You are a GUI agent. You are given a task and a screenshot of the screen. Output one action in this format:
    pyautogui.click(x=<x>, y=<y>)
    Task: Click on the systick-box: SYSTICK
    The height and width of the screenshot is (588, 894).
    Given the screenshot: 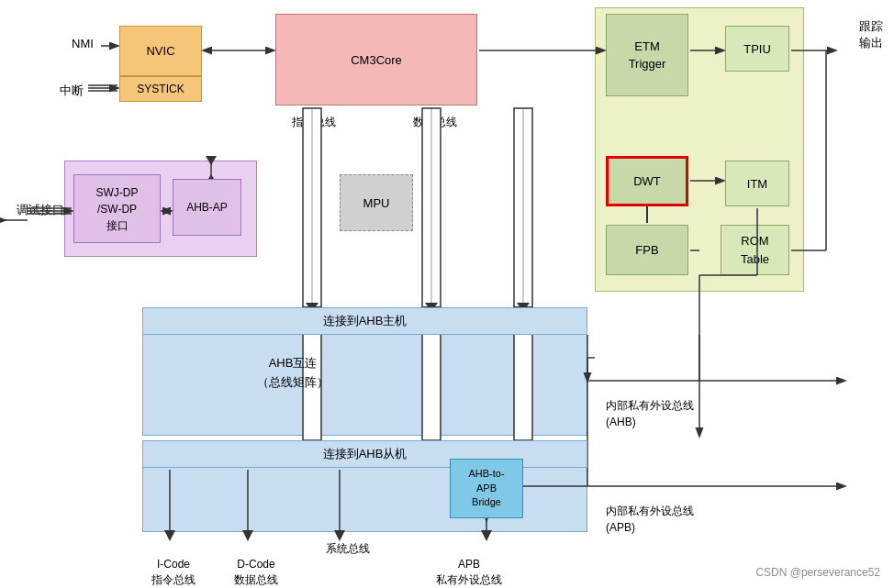 What is the action you would take?
    pyautogui.click(x=161, y=89)
    